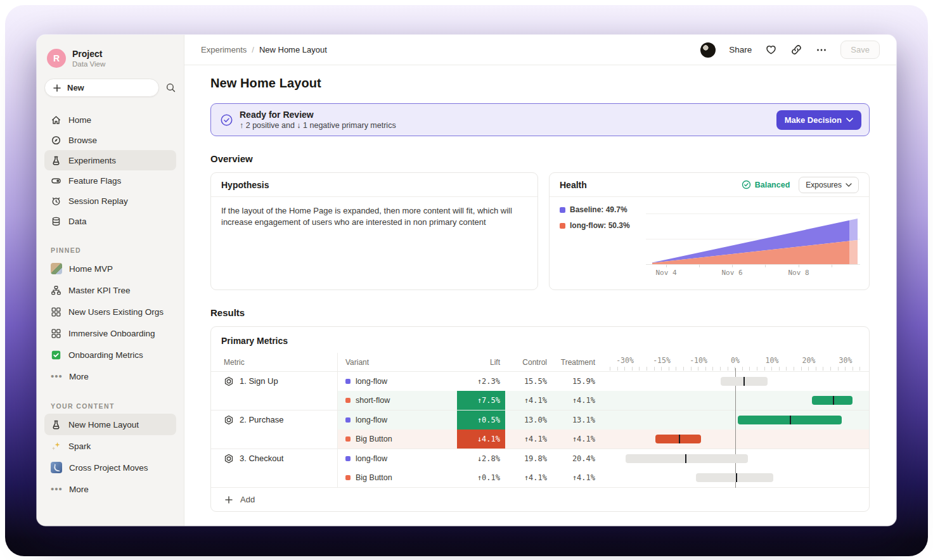 This screenshot has height=560, width=933. What do you see at coordinates (736, 420) in the screenshot?
I see `ci-chart-cell` at bounding box center [736, 420].